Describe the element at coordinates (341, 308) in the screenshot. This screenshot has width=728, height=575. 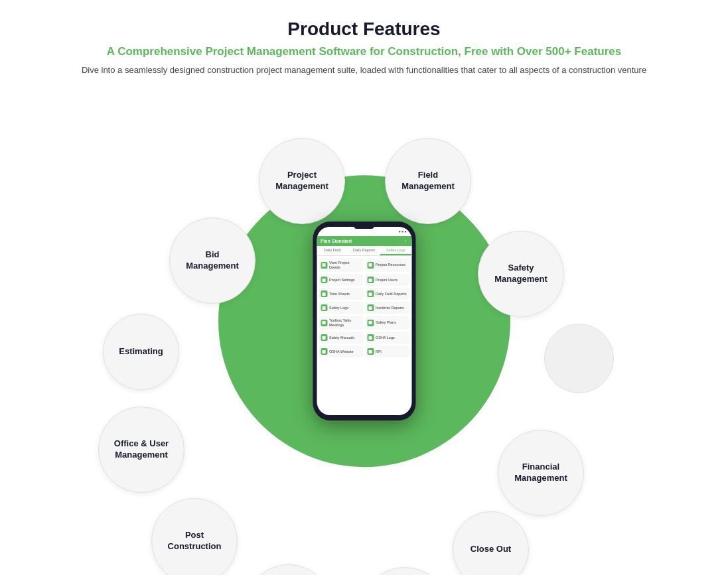
I see `phone-item-7: Safety Logs` at that location.